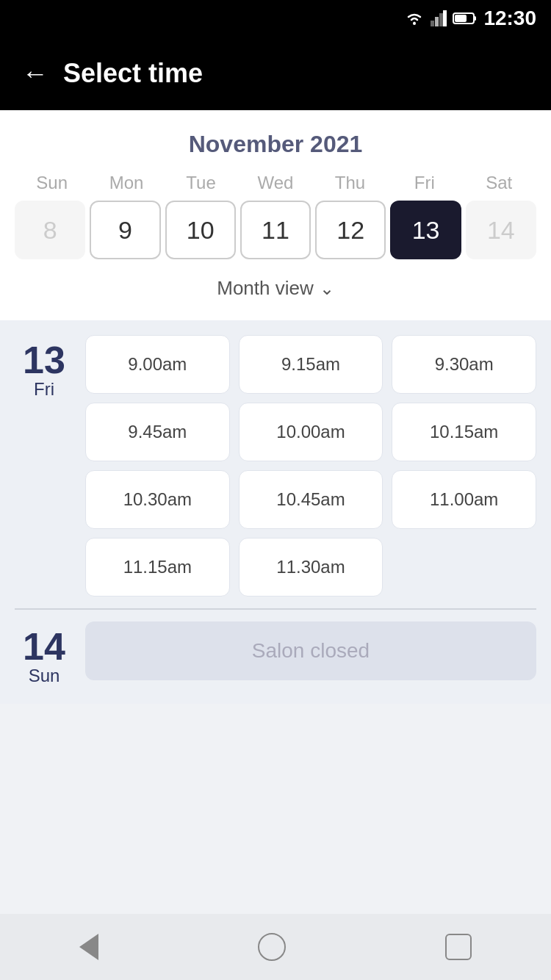  What do you see at coordinates (439, 18) in the screenshot?
I see `signal-icon` at bounding box center [439, 18].